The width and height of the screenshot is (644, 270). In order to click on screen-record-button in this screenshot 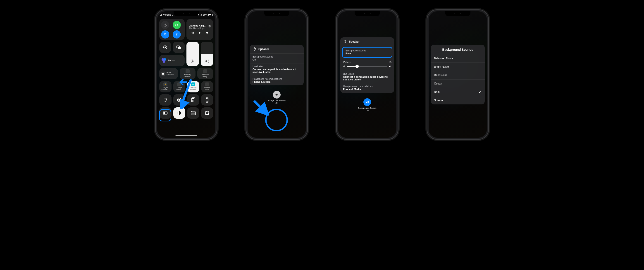, I will do `click(180, 100)`.